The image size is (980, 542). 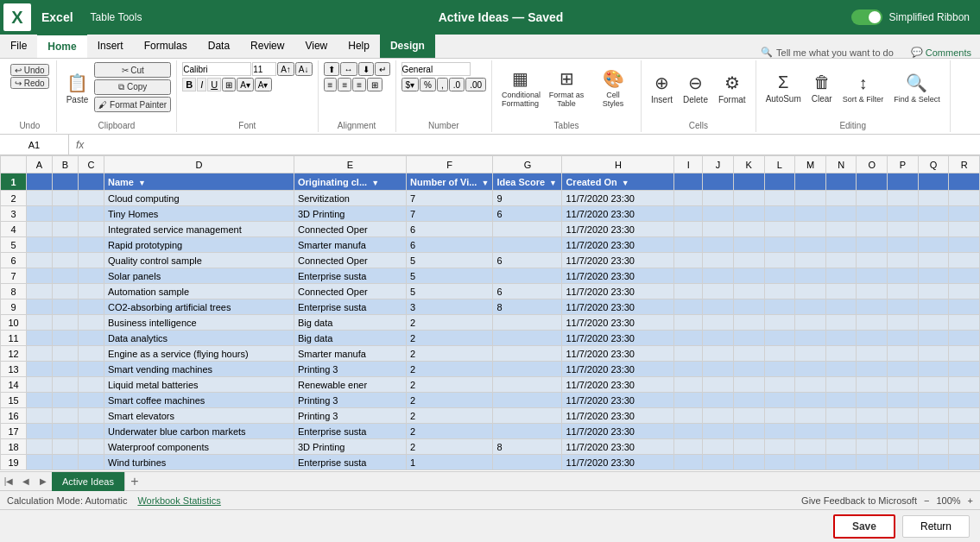 I want to click on cell-r4-c16, so click(x=903, y=230).